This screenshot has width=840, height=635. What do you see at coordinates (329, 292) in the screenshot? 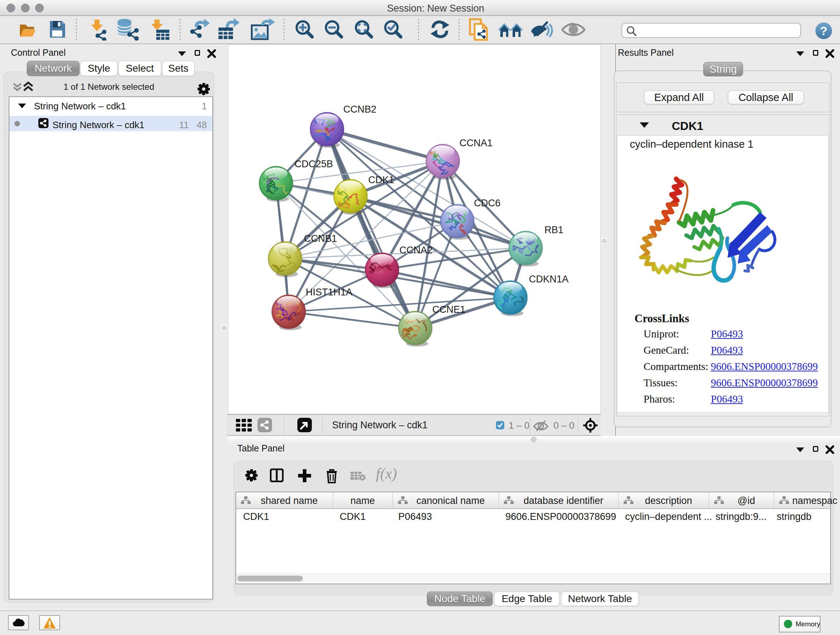
I see `svg-text: HIST1H1A` at bounding box center [329, 292].